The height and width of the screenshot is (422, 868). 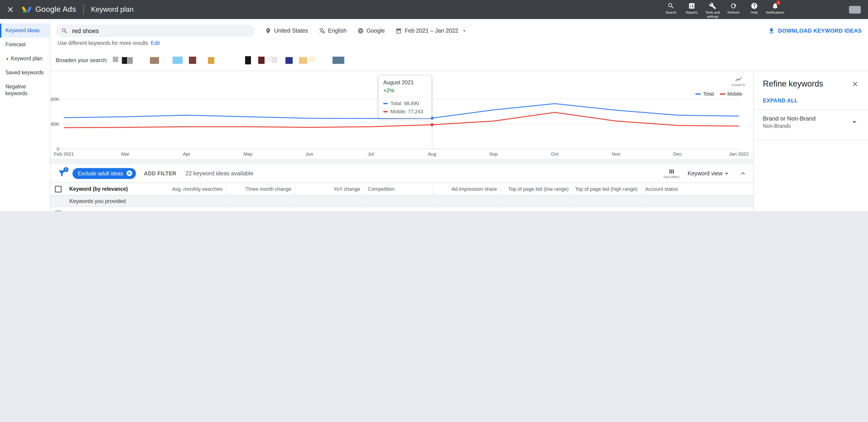 What do you see at coordinates (82, 60) in the screenshot?
I see `broaden-label: Broaden your search:` at bounding box center [82, 60].